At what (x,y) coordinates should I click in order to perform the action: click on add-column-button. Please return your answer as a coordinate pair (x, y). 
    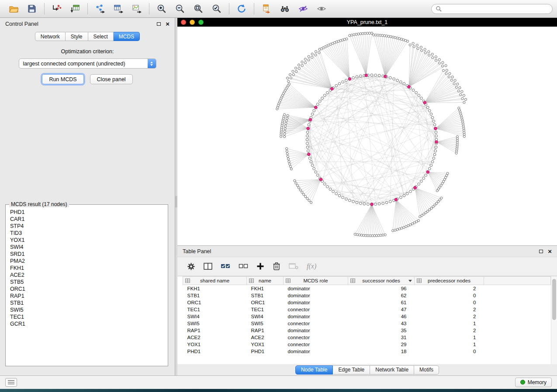
    Looking at the image, I should click on (260, 266).